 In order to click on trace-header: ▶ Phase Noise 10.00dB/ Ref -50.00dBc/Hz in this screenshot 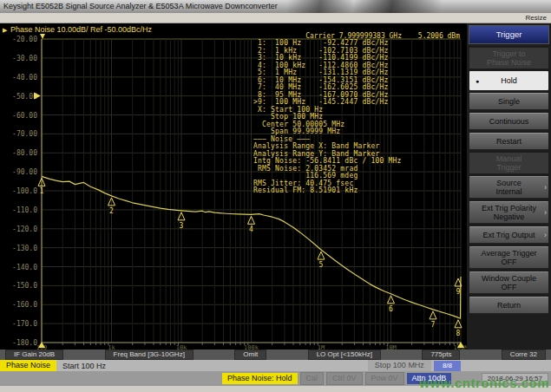, I will do `click(77, 29)`.